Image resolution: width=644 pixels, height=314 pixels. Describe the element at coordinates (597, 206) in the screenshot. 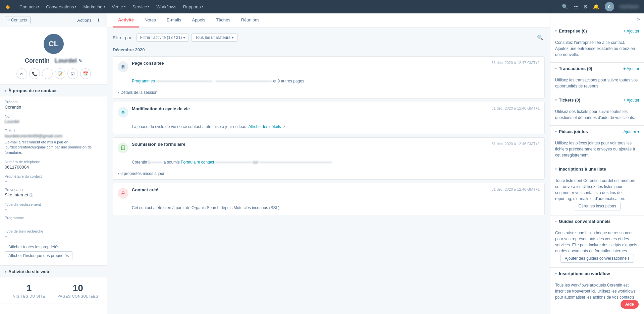

I see `manage-inscriptions-button: Gérer les inscriptions` at that location.